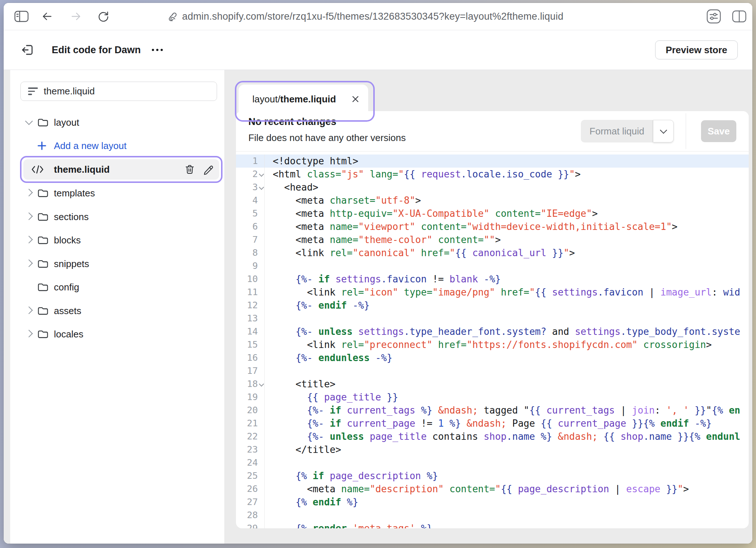 This screenshot has width=756, height=548. What do you see at coordinates (492, 240) in the screenshot?
I see `code-line: 7 <meta name="theme-color" content="">` at bounding box center [492, 240].